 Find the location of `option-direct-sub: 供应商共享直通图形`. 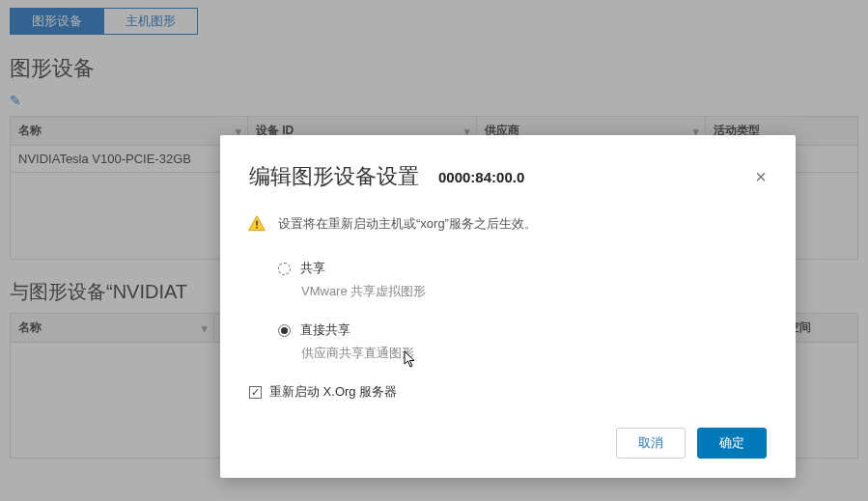

option-direct-sub: 供应商共享直通图形 is located at coordinates (534, 353).